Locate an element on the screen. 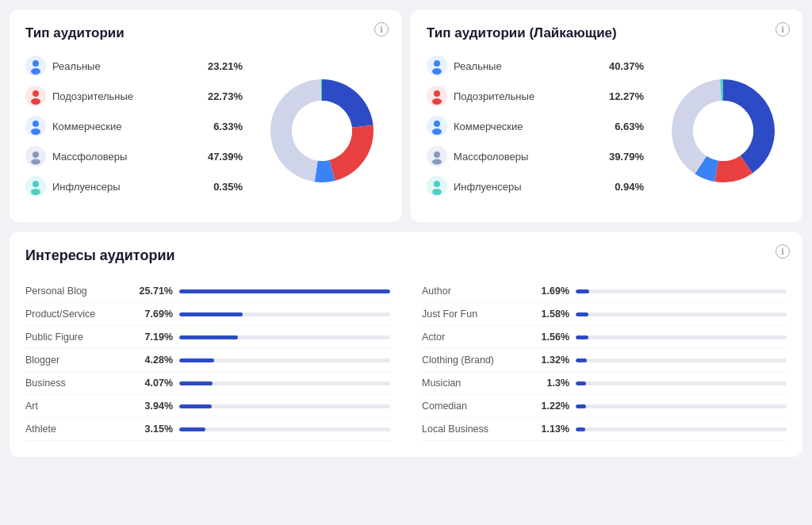 The image size is (812, 525). interest-name: Actor is located at coordinates (473, 337).